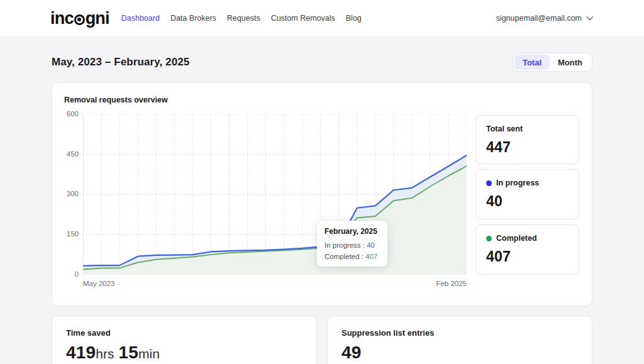 The height and width of the screenshot is (364, 644). What do you see at coordinates (141, 18) in the screenshot?
I see `nav-item-dashboard: Dashboard` at bounding box center [141, 18].